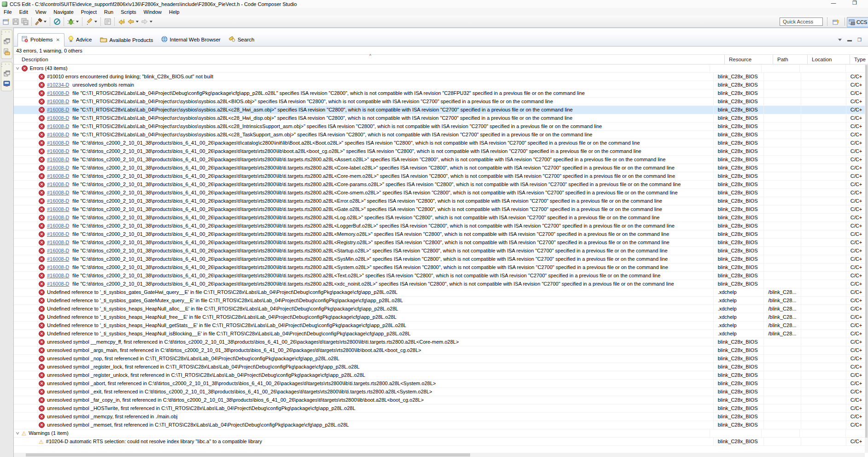 The image size is (868, 457). Describe the element at coordinates (855, 3) in the screenshot. I see `restore-button: ❐` at that location.